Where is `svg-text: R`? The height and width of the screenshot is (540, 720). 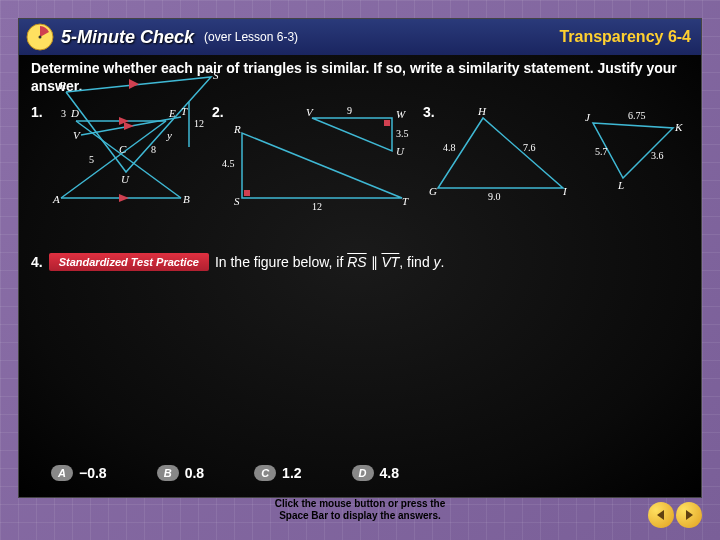
svg-text: R is located at coordinates (62, 85).